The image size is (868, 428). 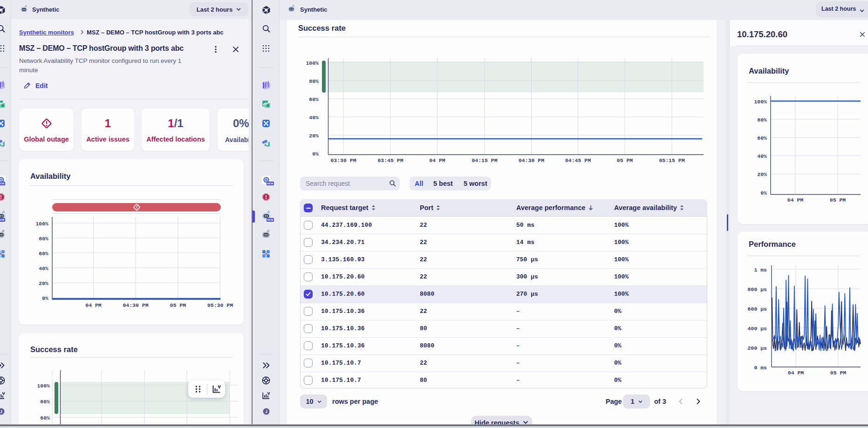 What do you see at coordinates (485, 160) in the screenshot?
I see `svg-text: 04:15 PM` at bounding box center [485, 160].